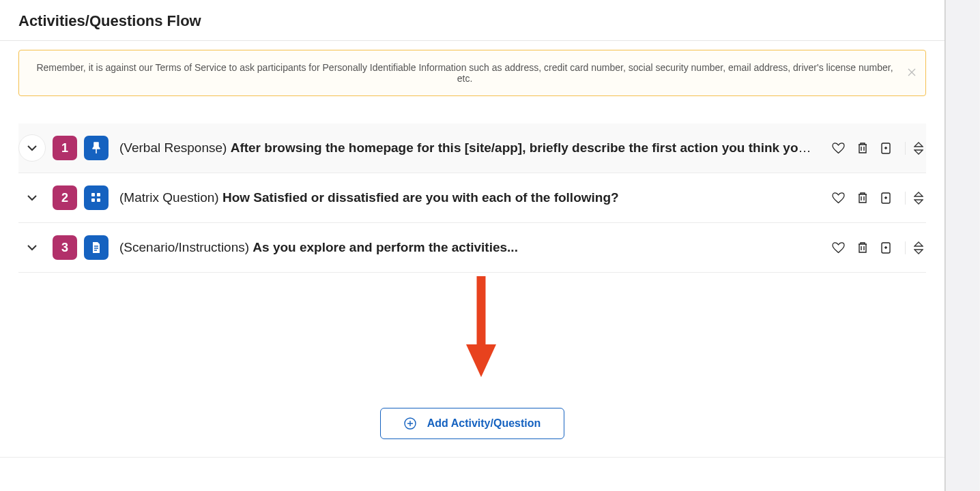 This screenshot has height=491, width=980. I want to click on alert-box: Remember, it is against our Terms of Ser…, so click(472, 73).